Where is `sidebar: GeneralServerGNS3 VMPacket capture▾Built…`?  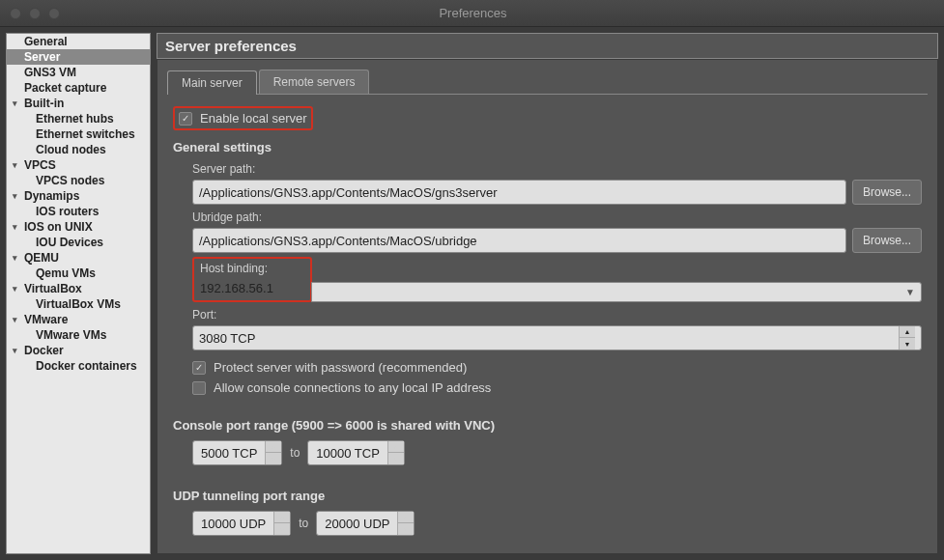
sidebar: GeneralServerGNS3 VMPacket capture▾Built… is located at coordinates (78, 294).